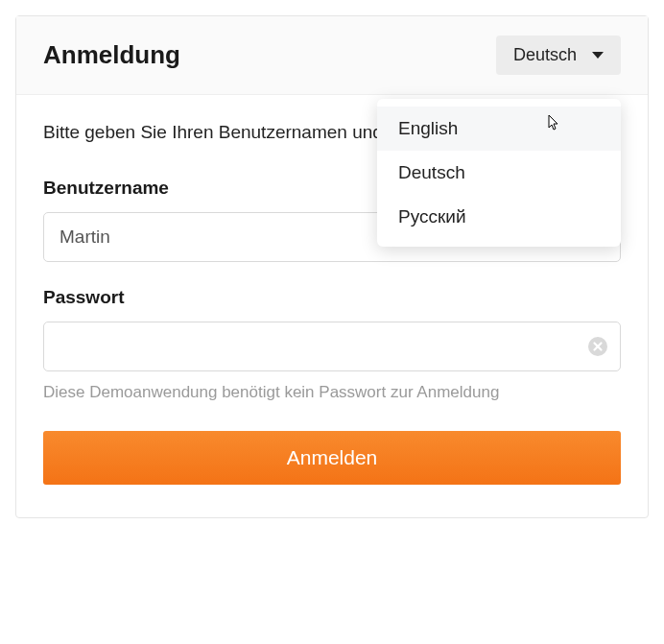  I want to click on language-option-label: English, so click(428, 129).